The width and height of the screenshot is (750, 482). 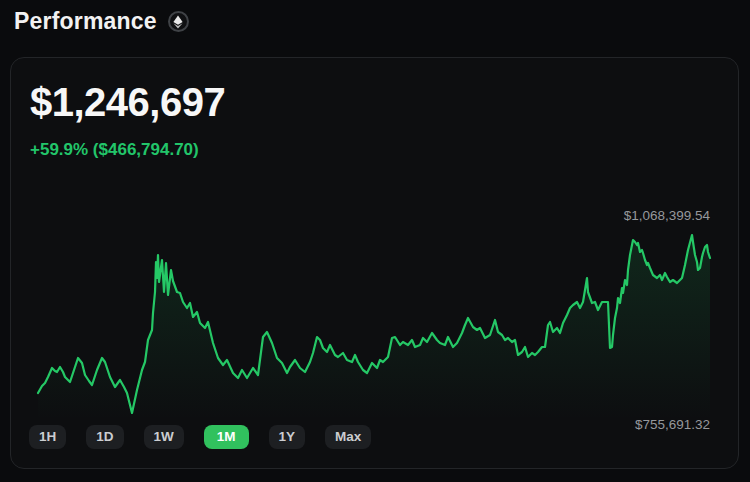 I want to click on range-button-1m: 1M, so click(x=226, y=437).